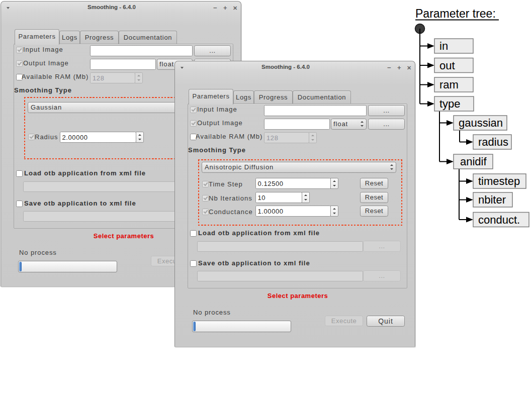 The width and height of the screenshot is (532, 399). I want to click on svg-text: out, so click(448, 65).